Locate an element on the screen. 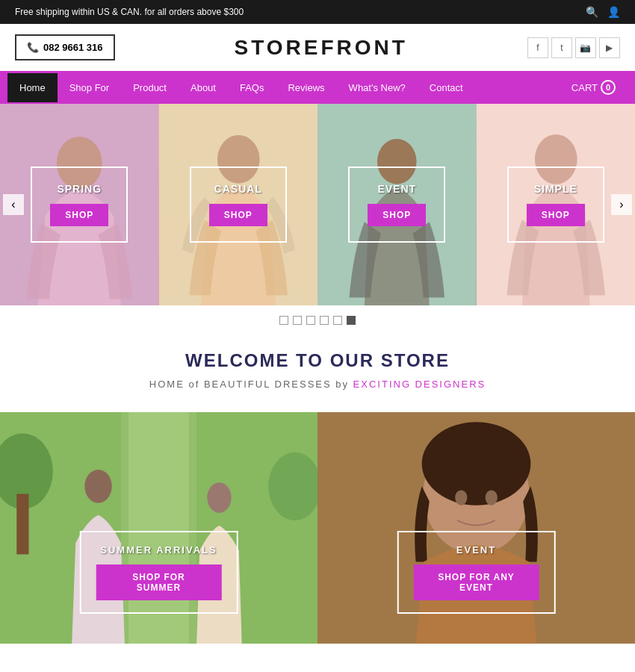 This screenshot has height=672, width=635. social-icons: f t 📷 ▶ is located at coordinates (574, 48).